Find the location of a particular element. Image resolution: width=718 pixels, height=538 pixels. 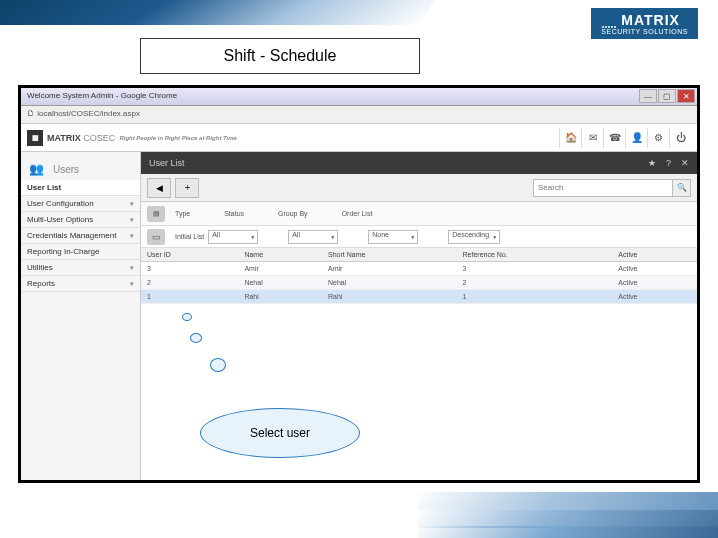

filter-row-2: ▭ Initial List All All None Descending is located at coordinates (419, 237).